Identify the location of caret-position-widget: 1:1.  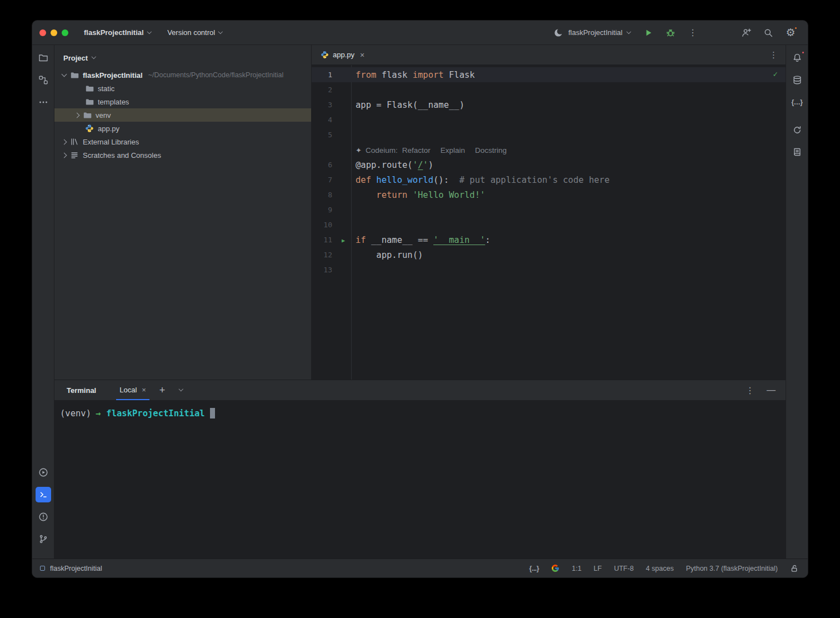
(577, 569).